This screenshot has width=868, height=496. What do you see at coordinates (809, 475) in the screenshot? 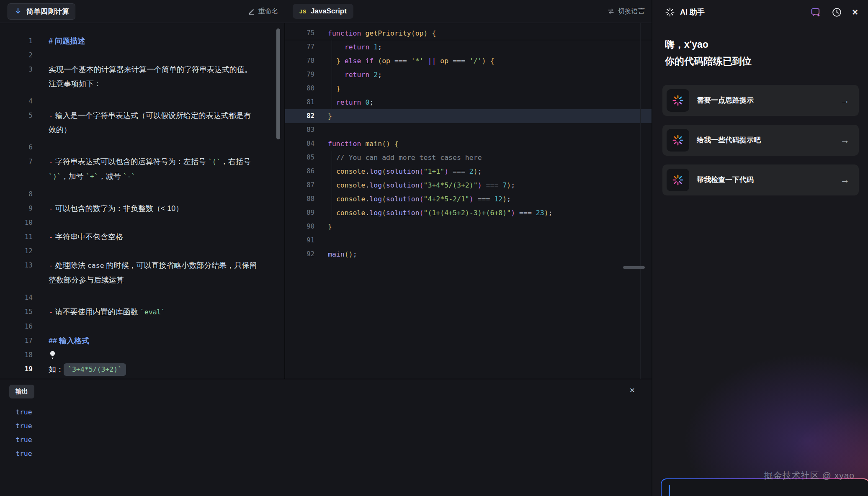
I see `watermark: 掘金技术社区 @ xyao` at bounding box center [809, 475].